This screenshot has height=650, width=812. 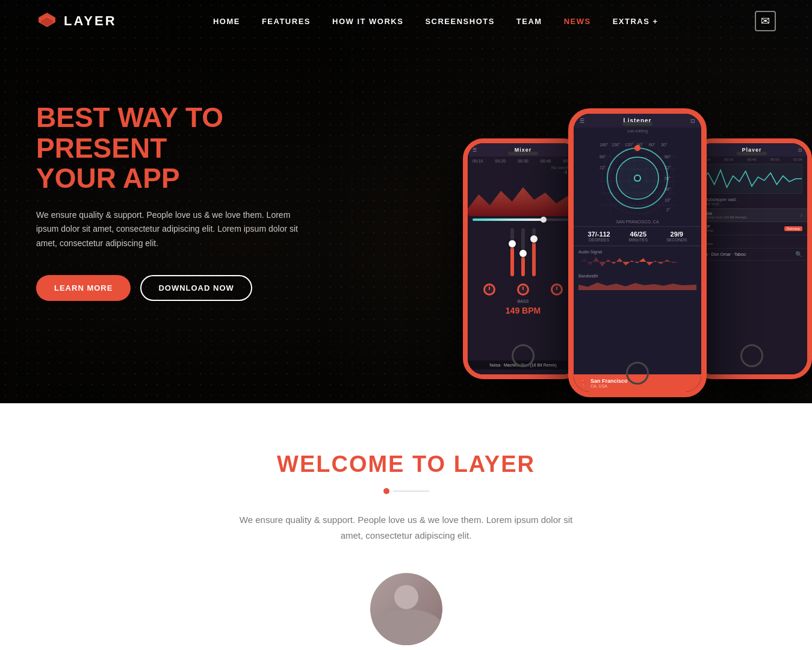 I want to click on stat-seconds-label: Seconds, so click(x=677, y=240).